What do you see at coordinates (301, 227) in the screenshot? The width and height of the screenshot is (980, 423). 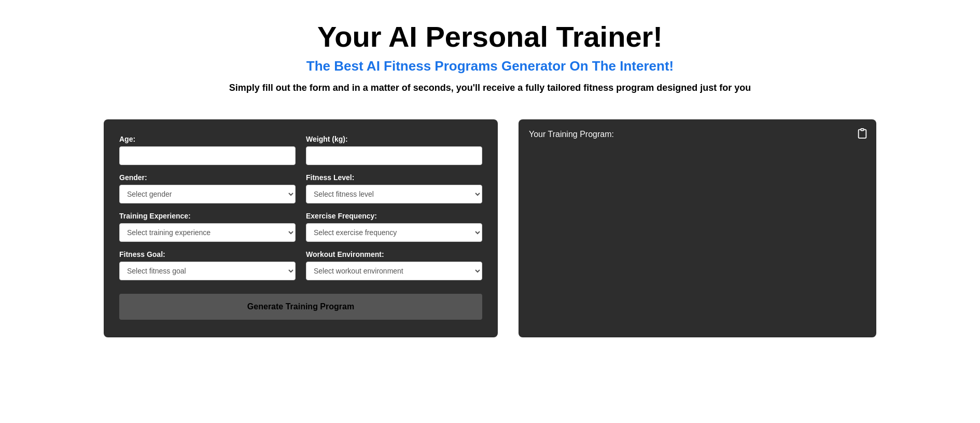 I see `experience-frequency-row: Training Experience: Select training exp…` at bounding box center [301, 227].